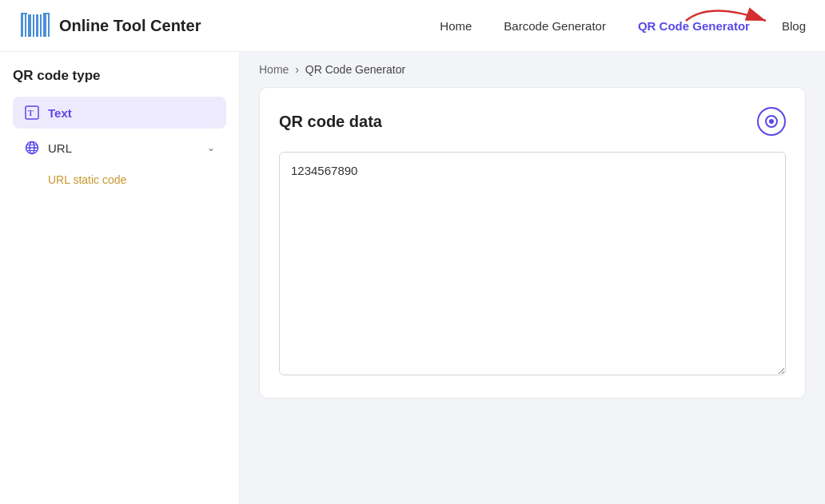  I want to click on url-static-link: URL static code, so click(120, 180).